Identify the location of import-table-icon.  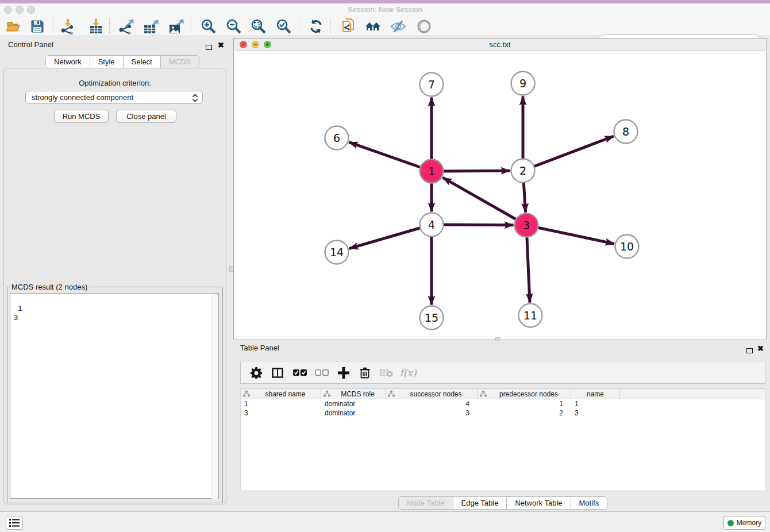
(96, 26).